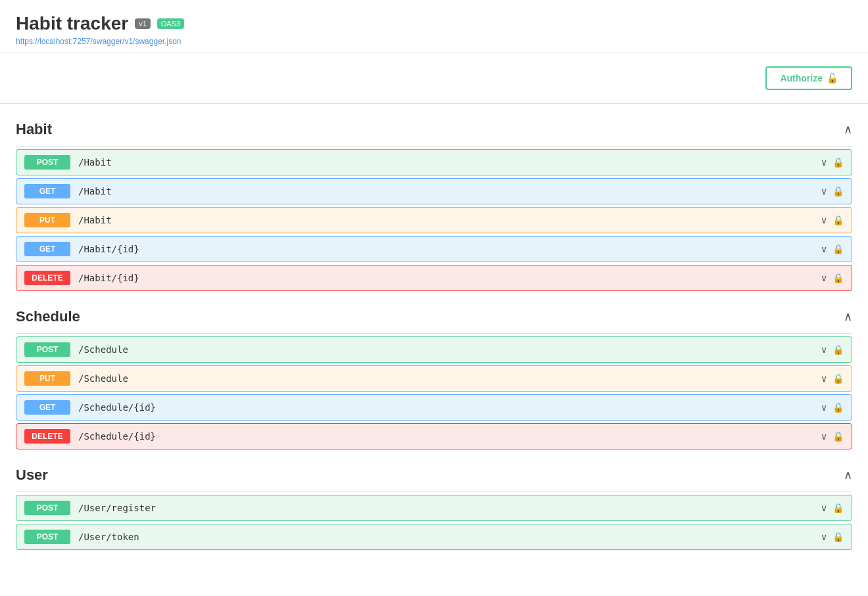 The height and width of the screenshot is (596, 868). Describe the element at coordinates (832, 78) in the screenshot. I see `lock-icon: 🔓` at that location.